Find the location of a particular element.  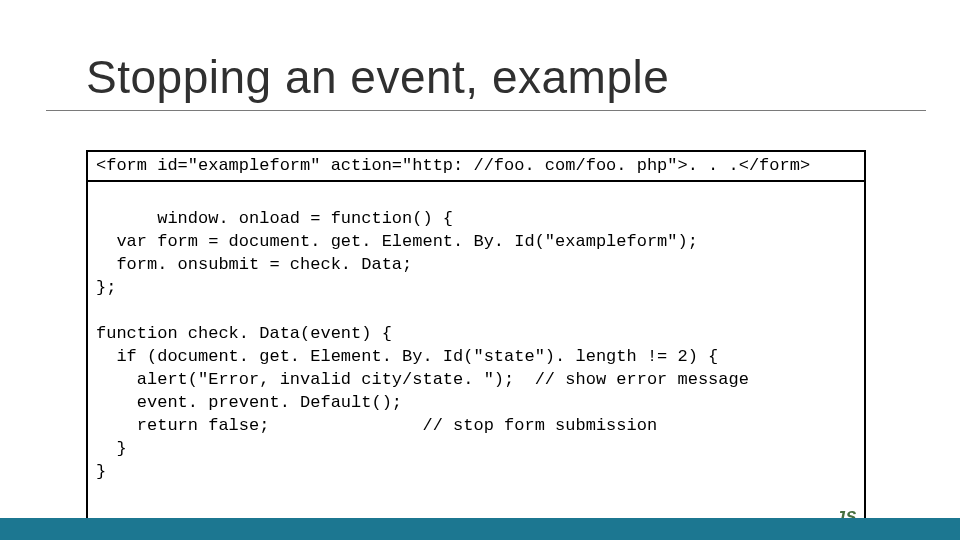

code-box-html: <form id="exampleform" action="http: //f… is located at coordinates (476, 166).